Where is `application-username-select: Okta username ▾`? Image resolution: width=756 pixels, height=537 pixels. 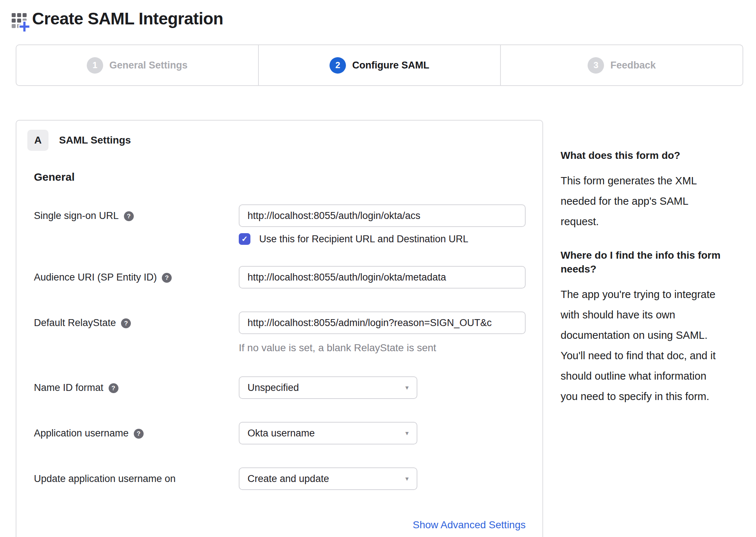
application-username-select: Okta username ▾ is located at coordinates (328, 433).